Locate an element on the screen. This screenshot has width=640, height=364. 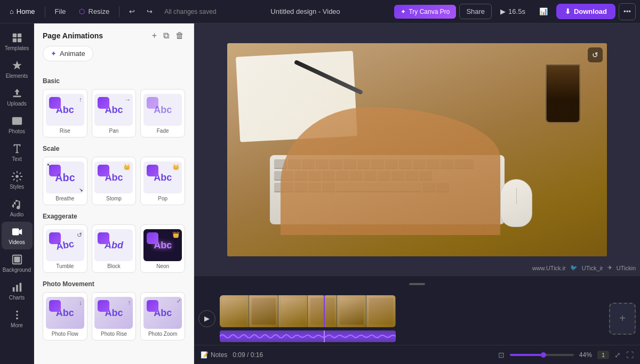
anim-card-rise: Abc ↑ Rise is located at coordinates (65, 113).